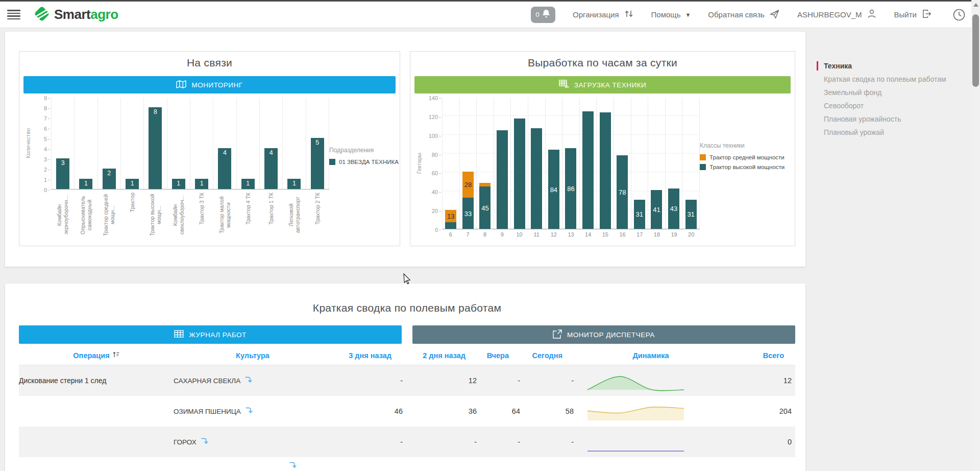 This screenshot has width=980, height=471. I want to click on dispatcher-monitor-button: МОНИТОР ДИСПЕТЧЕРА, so click(604, 335).